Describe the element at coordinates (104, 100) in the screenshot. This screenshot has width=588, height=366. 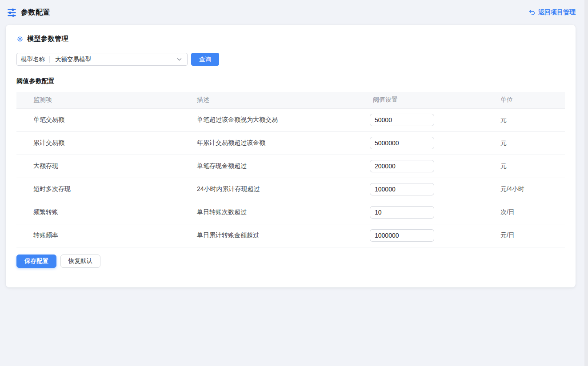
I see `column-header-item: 监测项` at that location.